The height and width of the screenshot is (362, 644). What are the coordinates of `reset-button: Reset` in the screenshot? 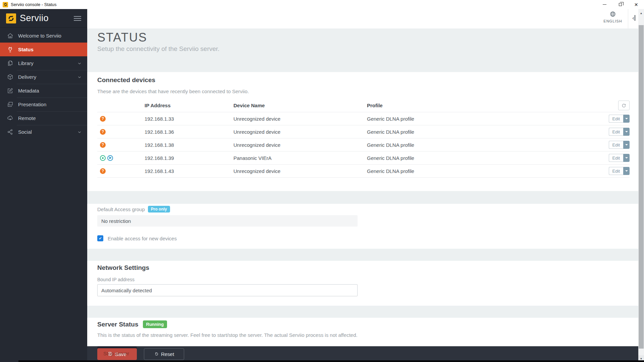 It's located at (164, 354).